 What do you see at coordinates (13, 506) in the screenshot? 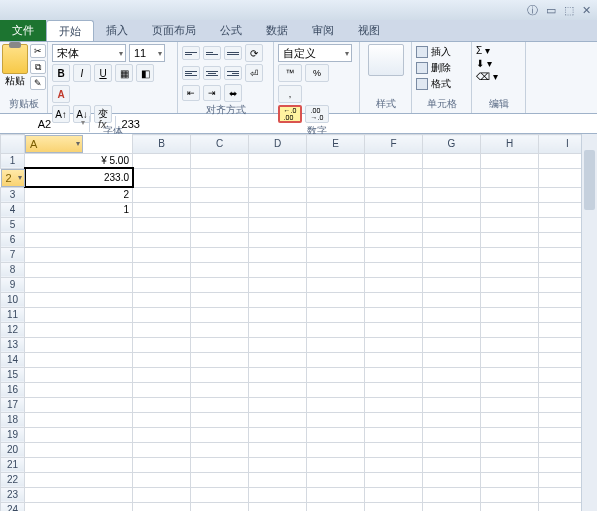
I see `row-header-24: 24` at bounding box center [13, 506].